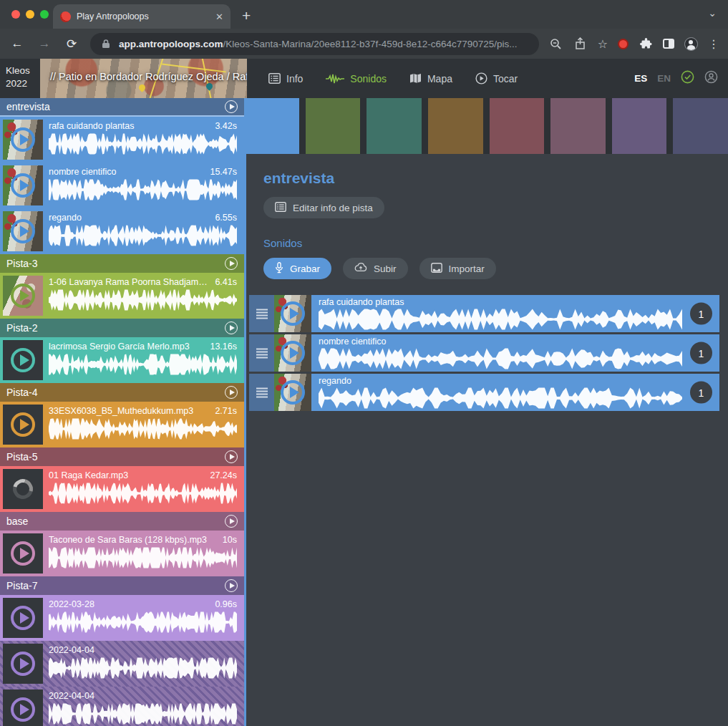 This screenshot has width=728, height=726. Describe the element at coordinates (646, 44) in the screenshot. I see `extensions-puzzle-icon` at that location.